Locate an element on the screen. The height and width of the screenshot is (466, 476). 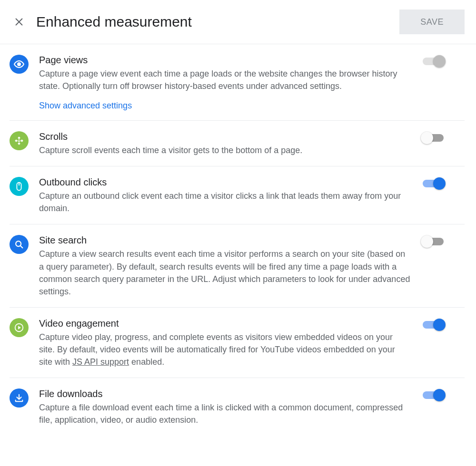
toggle-page-views is located at coordinates (433, 61).